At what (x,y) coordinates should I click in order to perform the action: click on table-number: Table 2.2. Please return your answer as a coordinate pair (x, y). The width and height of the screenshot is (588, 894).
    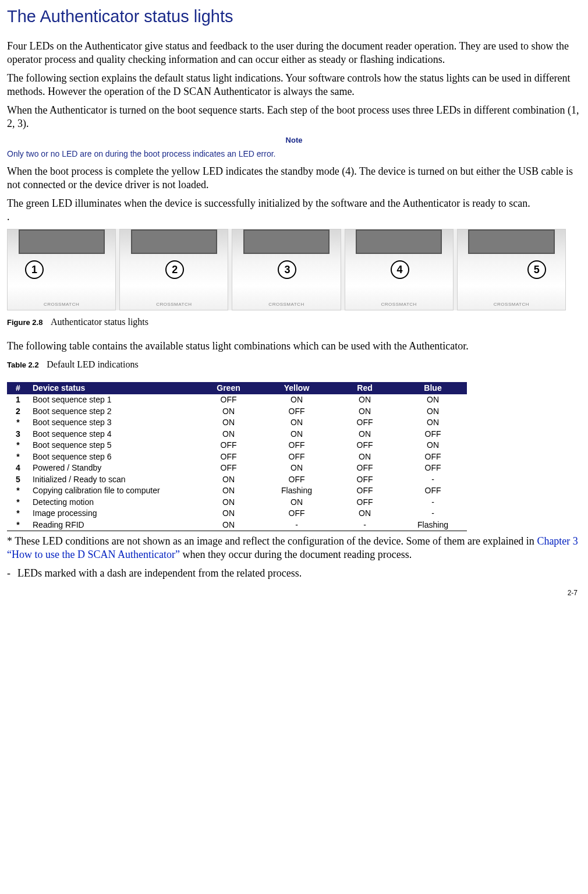
    Looking at the image, I should click on (23, 365).